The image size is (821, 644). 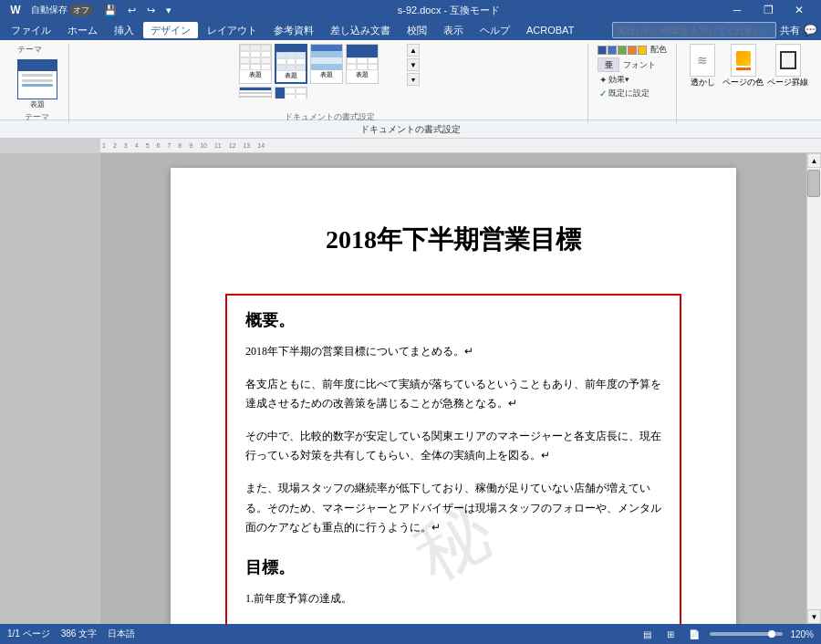 I want to click on table-style-1: 表題, so click(x=255, y=64).